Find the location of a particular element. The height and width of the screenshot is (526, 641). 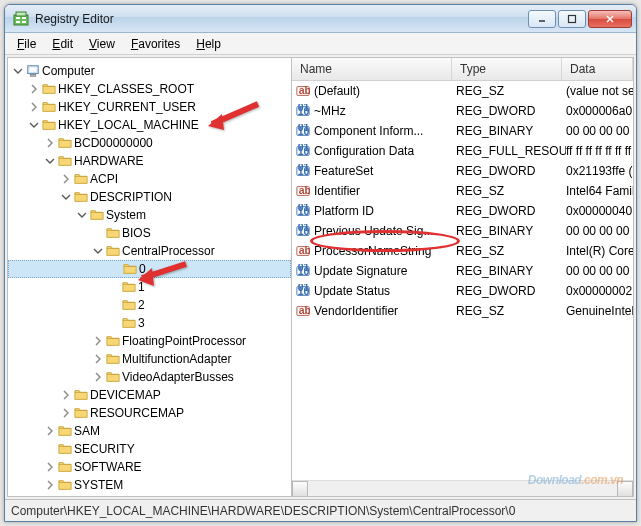

tree-node-videoadapterbusses: VideoAdapterBusses is located at coordinates (150, 377).